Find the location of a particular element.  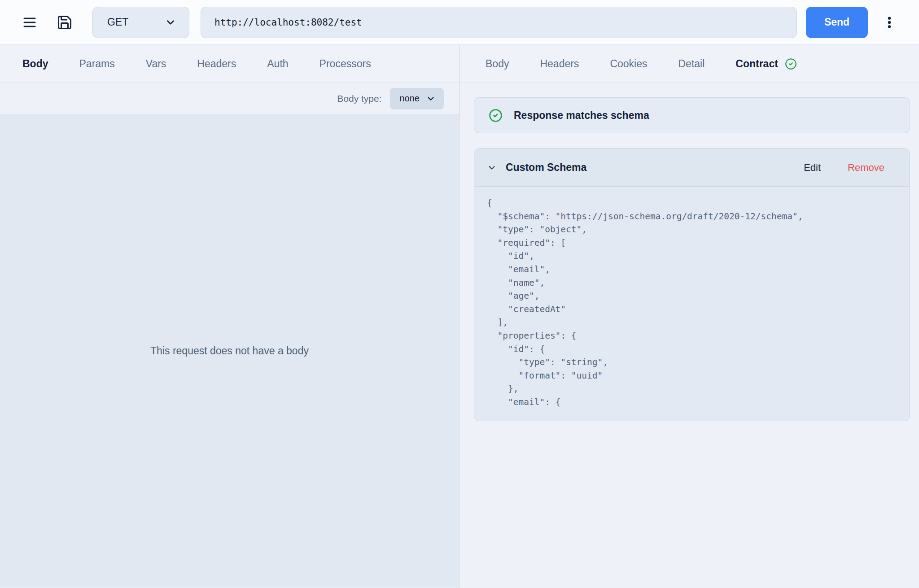

floppy-disk-icon is located at coordinates (65, 22).